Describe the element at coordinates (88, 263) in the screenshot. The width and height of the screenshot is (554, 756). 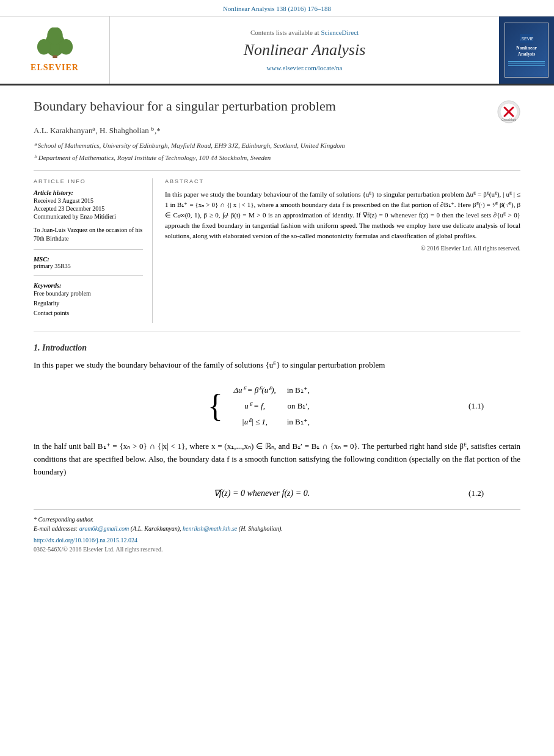
I see `msc-section: MSC: primary 35R35` at that location.